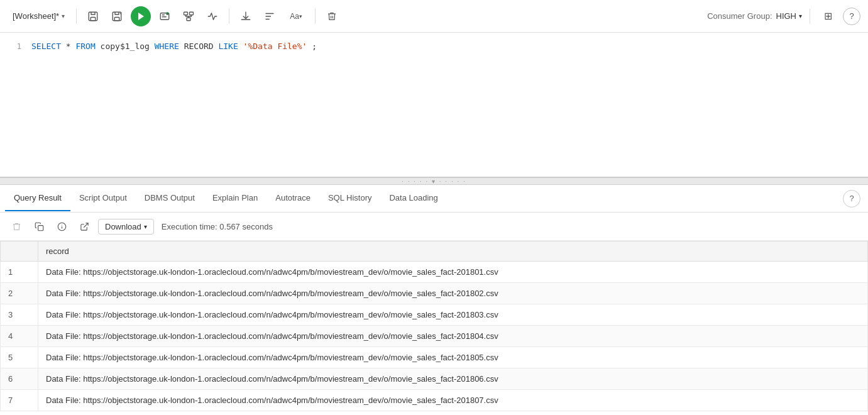 The image size is (868, 415). What do you see at coordinates (19, 272) in the screenshot?
I see `cell-rownum: 1` at bounding box center [19, 272].